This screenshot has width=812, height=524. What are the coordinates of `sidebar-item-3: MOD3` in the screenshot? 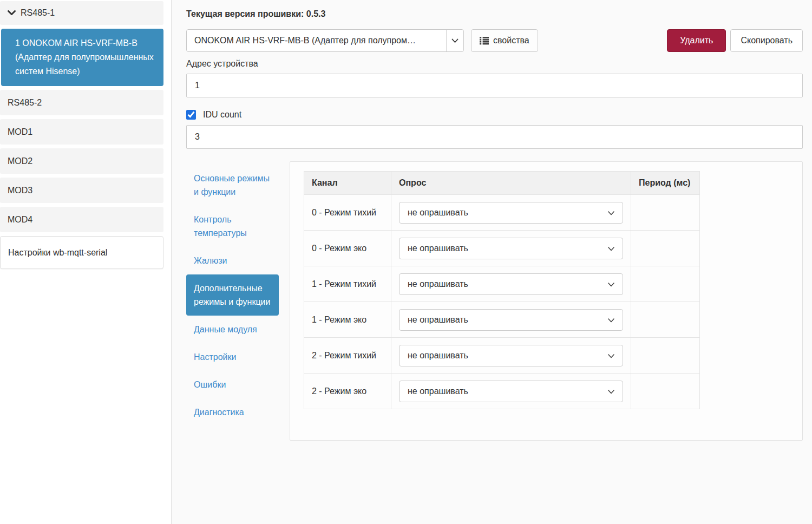 It's located at (82, 191).